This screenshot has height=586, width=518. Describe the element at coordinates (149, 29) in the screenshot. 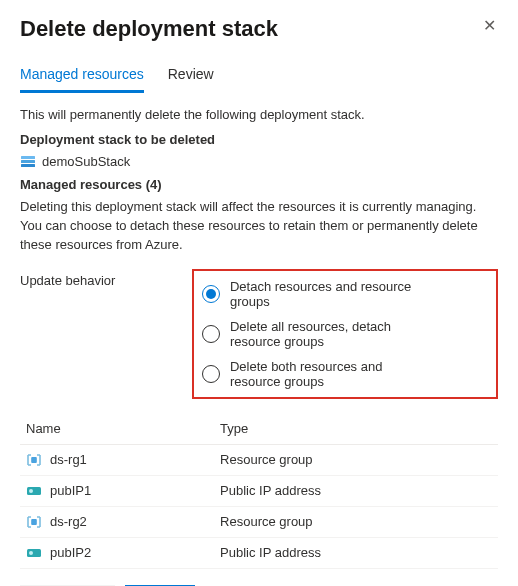

I see `page-title: Delete deployment stack` at that location.